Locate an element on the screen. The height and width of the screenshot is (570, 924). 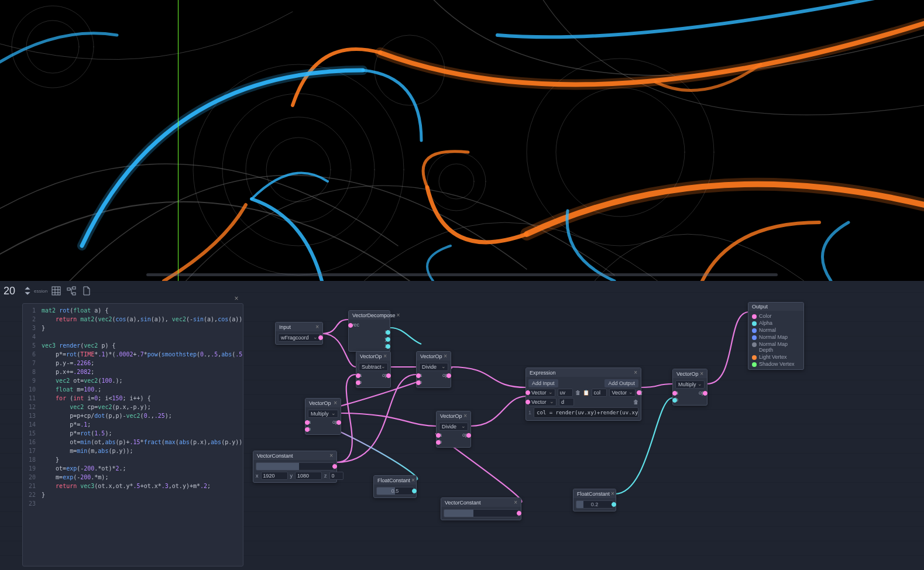
node-vector-decompose: VectorDecompose× vec x y z is located at coordinates (369, 331).